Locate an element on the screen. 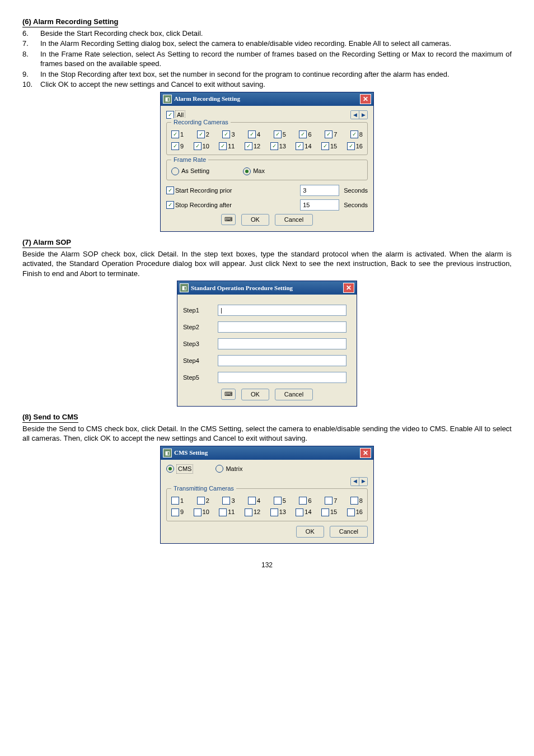 This screenshot has width=534, height=756. camera-checkbox: ✓3 is located at coordinates (228, 134).